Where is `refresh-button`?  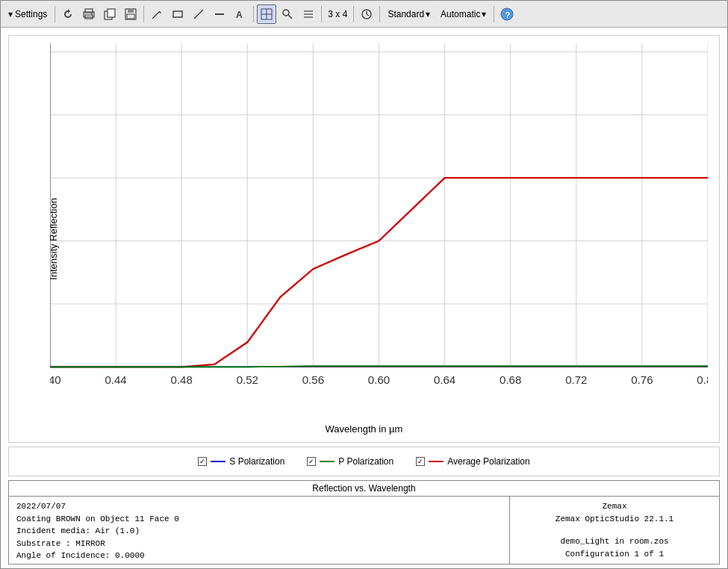
refresh-button is located at coordinates (68, 14).